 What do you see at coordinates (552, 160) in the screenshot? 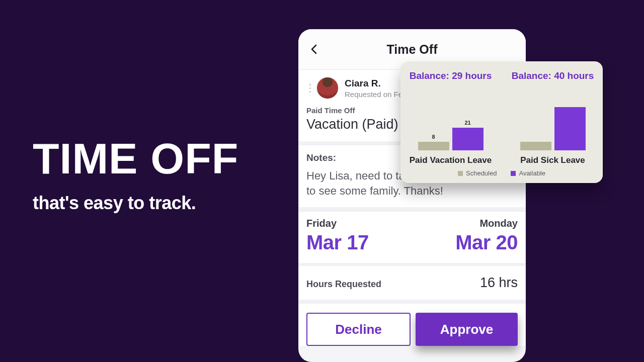
I see `chart-sick-category: Paid Sick Leave` at bounding box center [552, 160].